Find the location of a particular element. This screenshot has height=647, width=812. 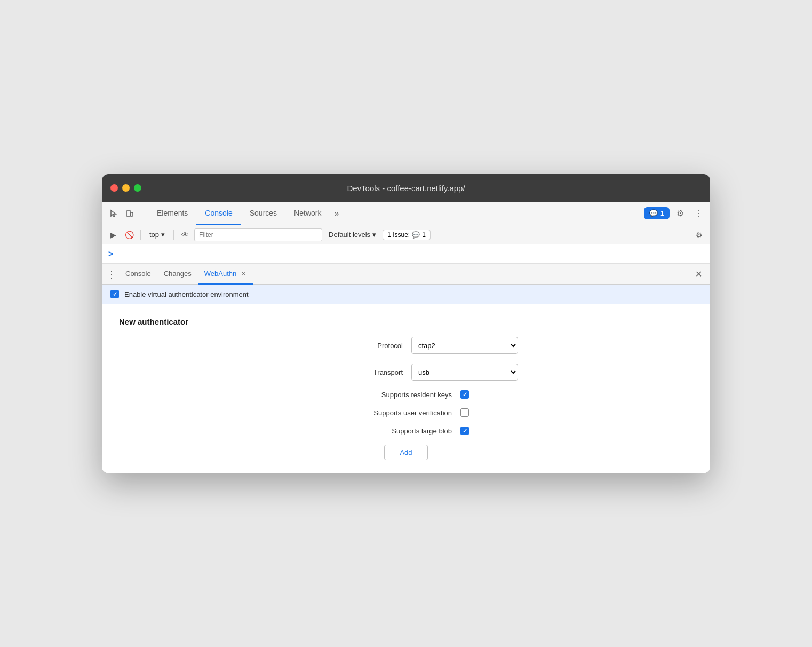

drawer-close-button: ✕ is located at coordinates (698, 274).